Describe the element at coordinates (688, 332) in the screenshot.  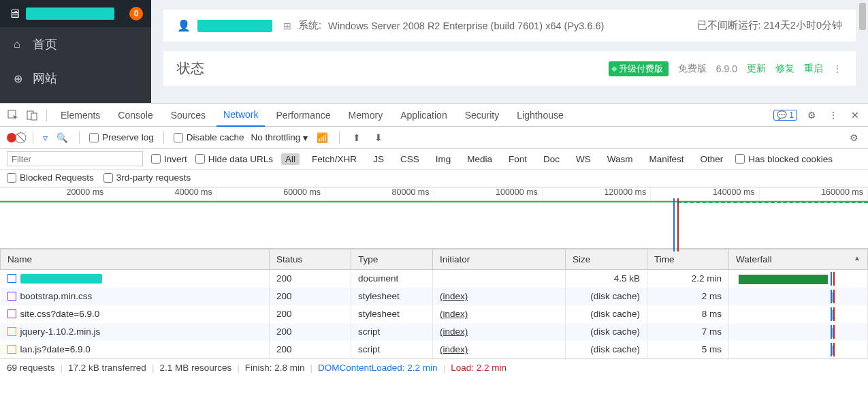
I see `cell-time: 7 ms` at that location.